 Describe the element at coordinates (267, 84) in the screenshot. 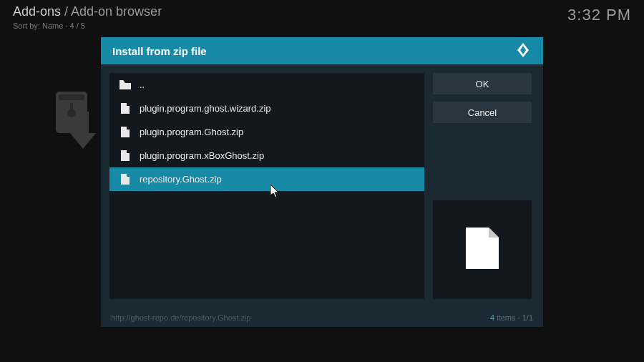

I see `file-parent-dir: ..` at that location.